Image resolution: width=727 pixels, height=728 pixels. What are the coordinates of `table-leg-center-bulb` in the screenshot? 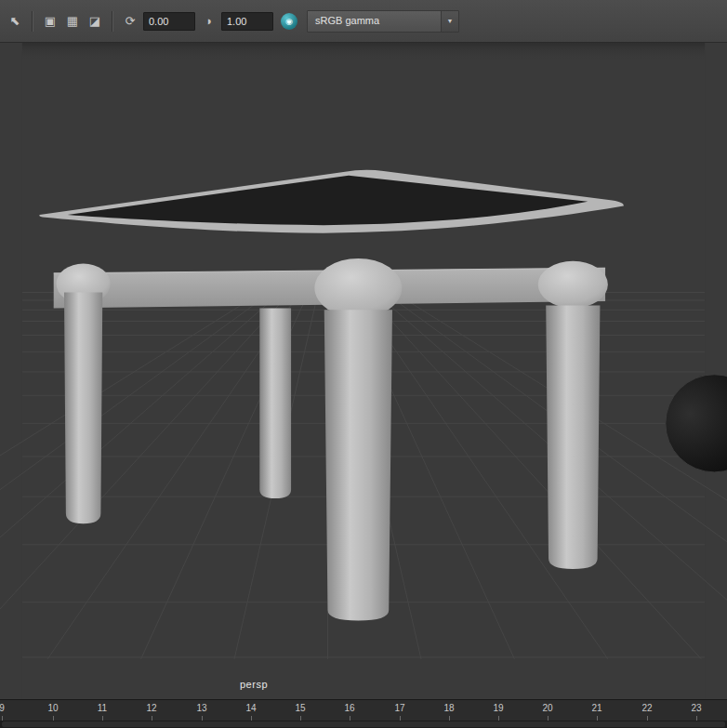 It's located at (358, 288).